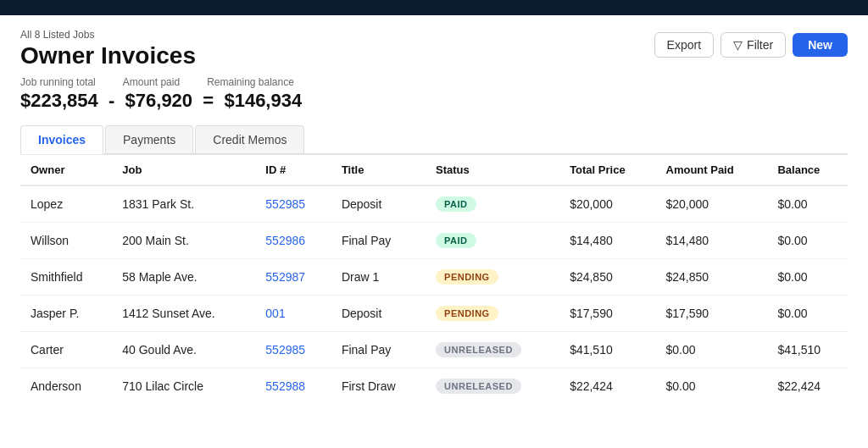 This screenshot has width=868, height=448. Describe the element at coordinates (434, 49) in the screenshot. I see `header-row: All 8 Listed Jobs Owner Invoices Export …` at that location.